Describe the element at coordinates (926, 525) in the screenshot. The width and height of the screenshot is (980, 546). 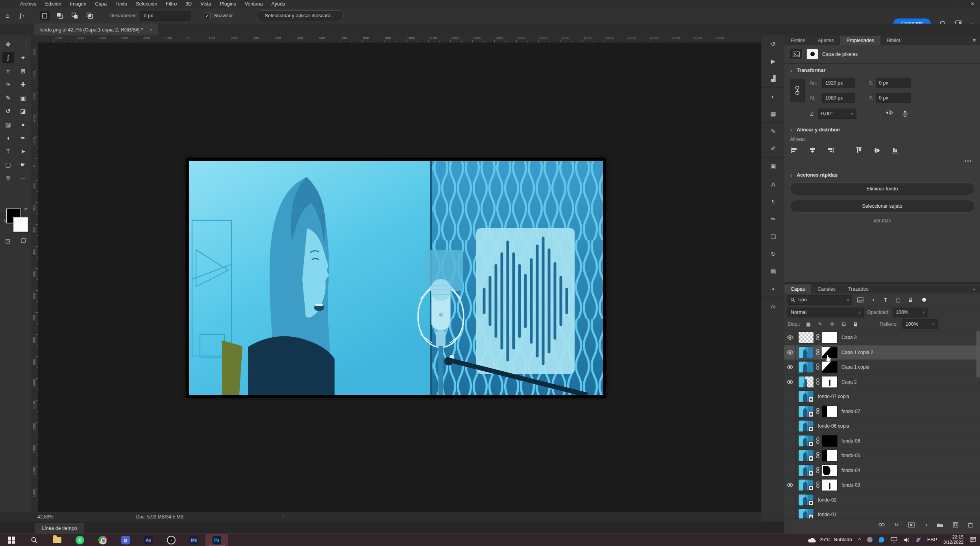
I see `adjustment-layer-icon: ◑` at that location.